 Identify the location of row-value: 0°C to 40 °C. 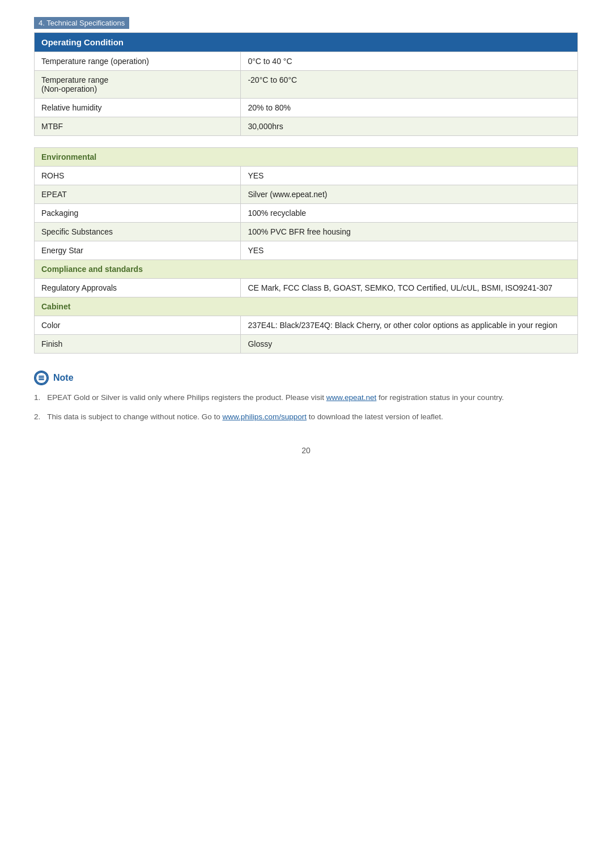
(409, 61).